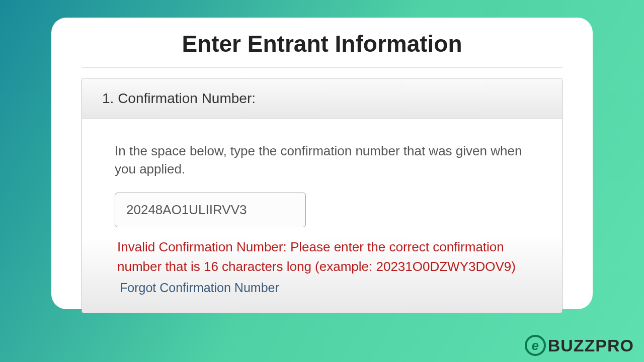 This screenshot has height=362, width=644. I want to click on page-title: Enter Entrant Information, so click(322, 44).